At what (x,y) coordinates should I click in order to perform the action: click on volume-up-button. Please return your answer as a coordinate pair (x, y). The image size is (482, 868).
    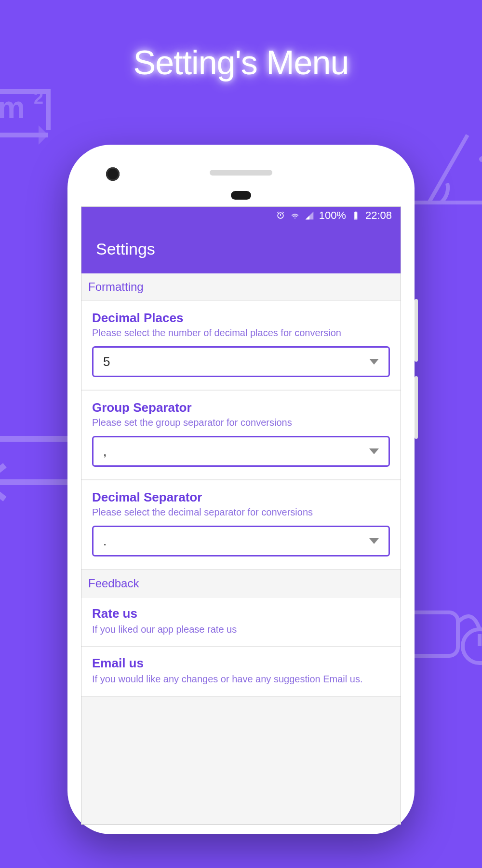
    Looking at the image, I should click on (416, 330).